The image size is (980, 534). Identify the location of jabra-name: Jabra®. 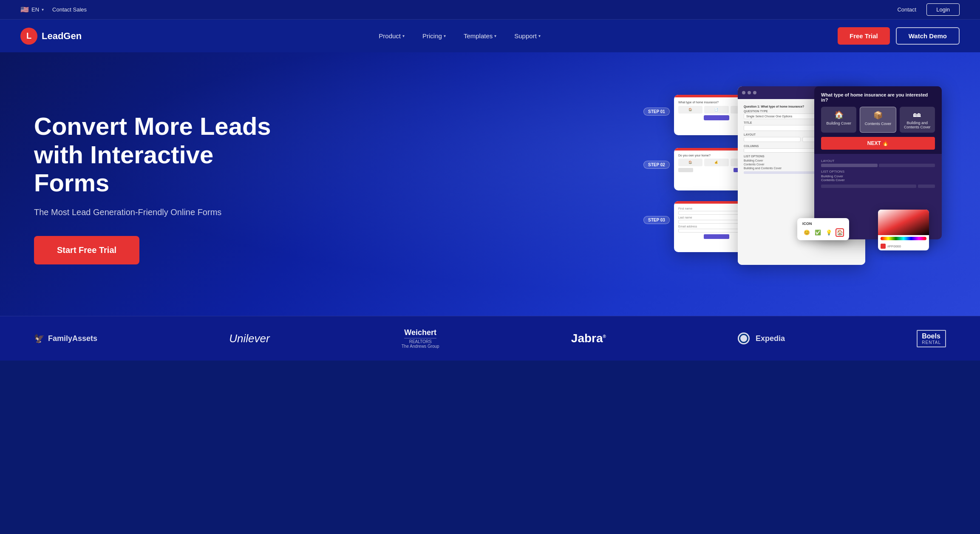
(589, 338).